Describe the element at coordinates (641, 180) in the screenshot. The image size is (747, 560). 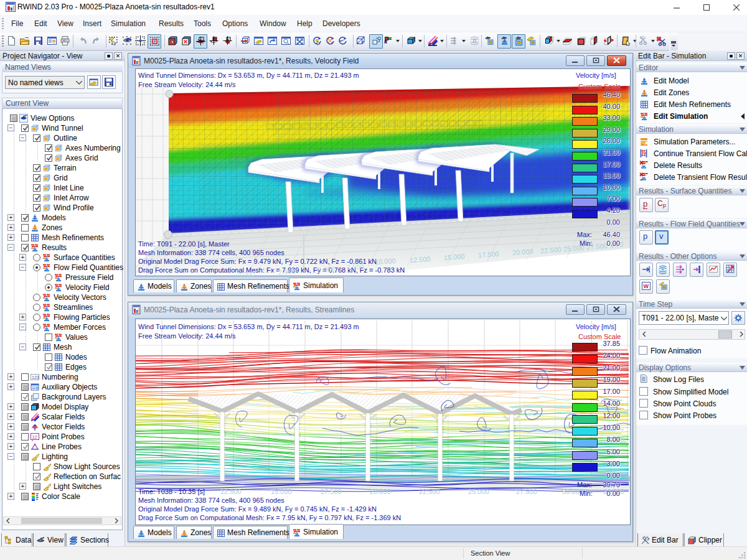
I see `svg-text: t=` at that location.